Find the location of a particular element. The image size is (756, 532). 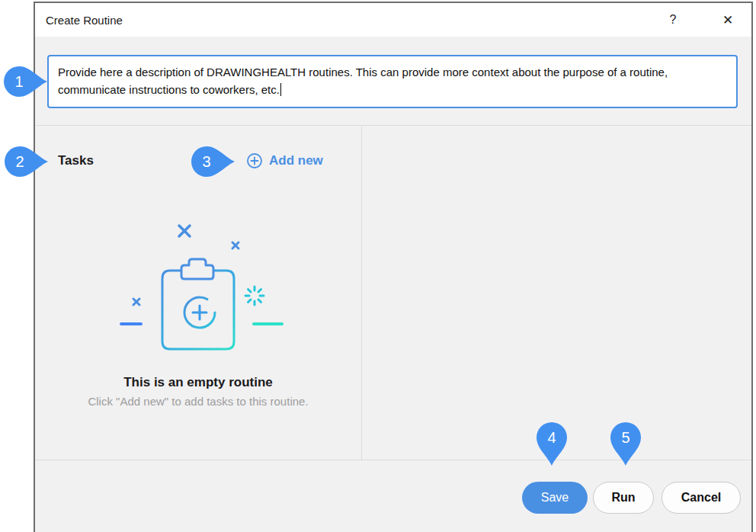

sparkle-x-small-right is located at coordinates (235, 245).